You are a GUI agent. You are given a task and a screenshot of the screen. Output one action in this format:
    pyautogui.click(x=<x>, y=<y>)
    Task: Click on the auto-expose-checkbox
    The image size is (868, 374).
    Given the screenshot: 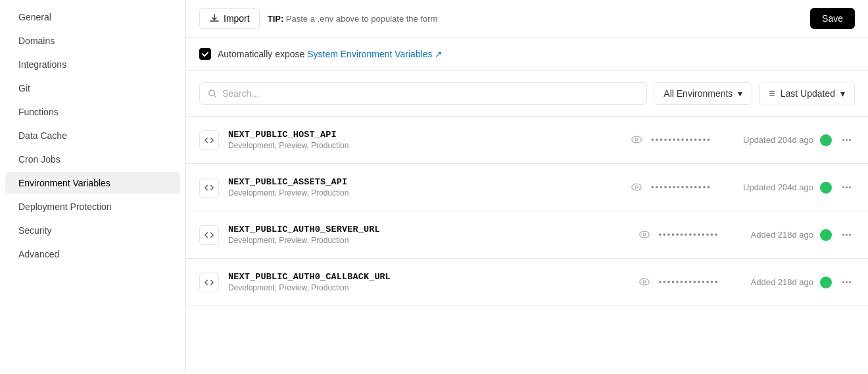 What is the action you would take?
    pyautogui.click(x=205, y=54)
    